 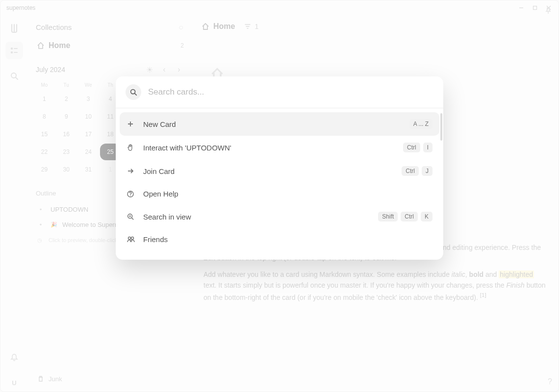 What do you see at coordinates (131, 147) in the screenshot?
I see `hand-icon` at bounding box center [131, 147].